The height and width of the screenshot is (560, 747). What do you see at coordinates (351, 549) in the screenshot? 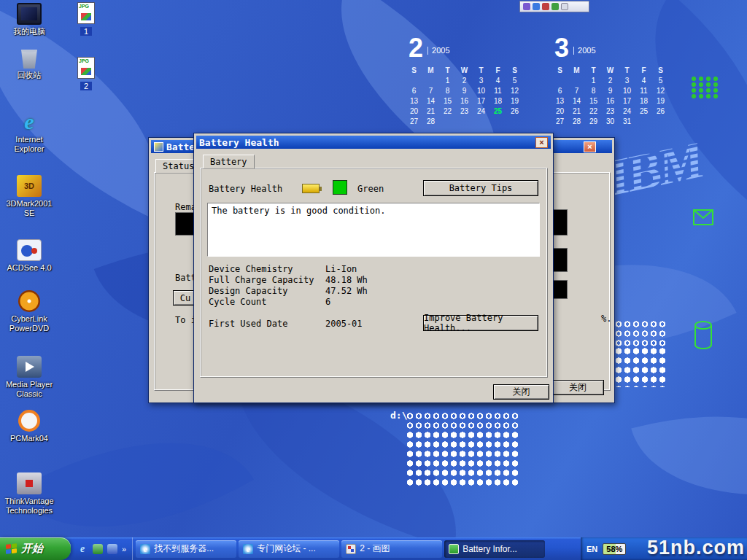
I see `paint-icon` at bounding box center [351, 549].